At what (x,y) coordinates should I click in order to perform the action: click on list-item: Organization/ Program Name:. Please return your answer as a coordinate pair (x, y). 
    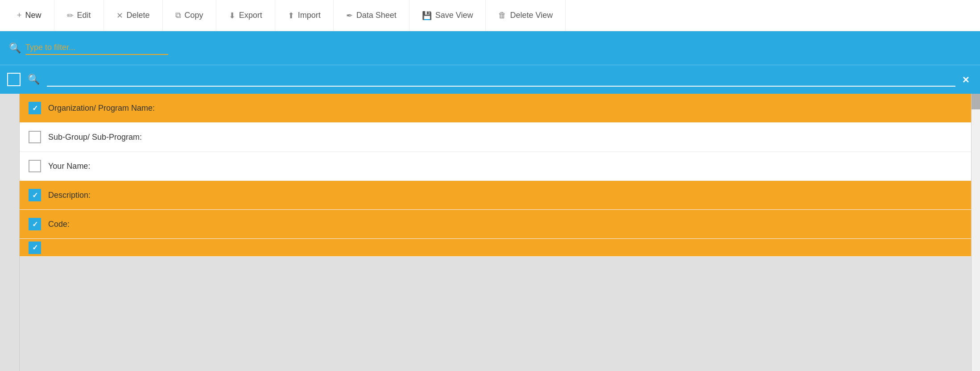
    Looking at the image, I should click on (495, 108).